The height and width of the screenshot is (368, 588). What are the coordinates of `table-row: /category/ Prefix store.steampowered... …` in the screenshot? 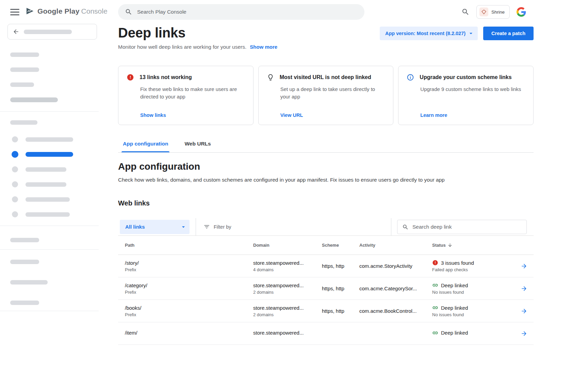 It's located at (326, 289).